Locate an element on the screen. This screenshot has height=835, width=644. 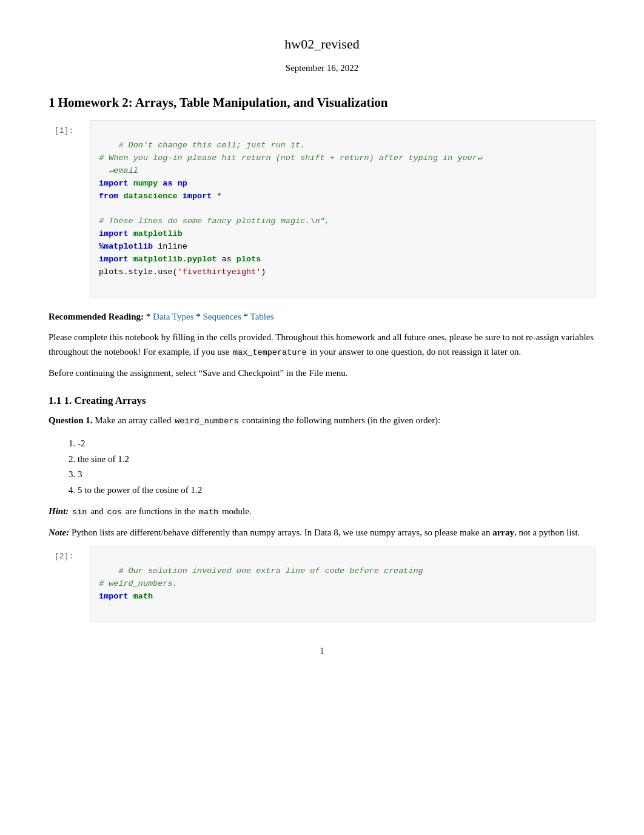
cell1-line3: ↵email is located at coordinates (119, 171).